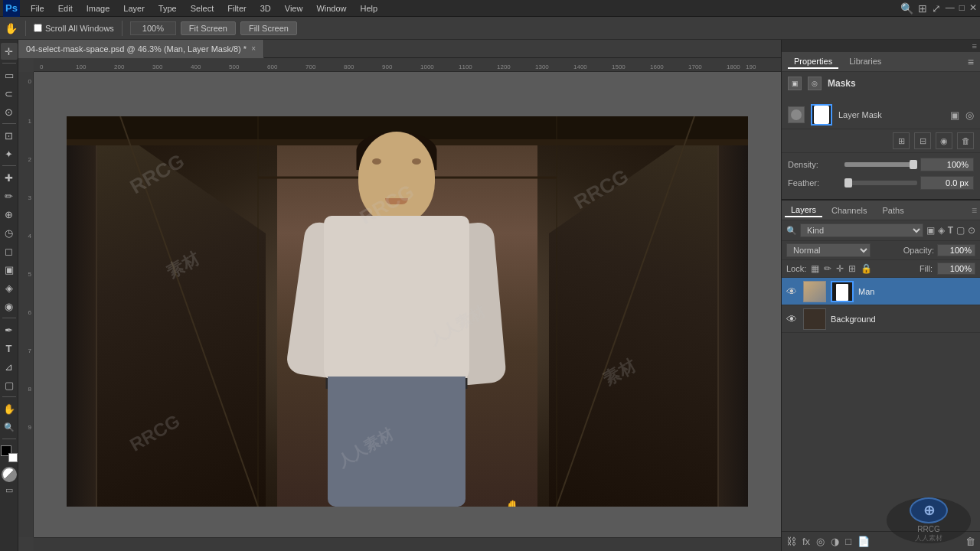 The height and width of the screenshot is (551, 980). What do you see at coordinates (865, 62) in the screenshot?
I see `tab-libraries: Libraries` at bounding box center [865, 62].